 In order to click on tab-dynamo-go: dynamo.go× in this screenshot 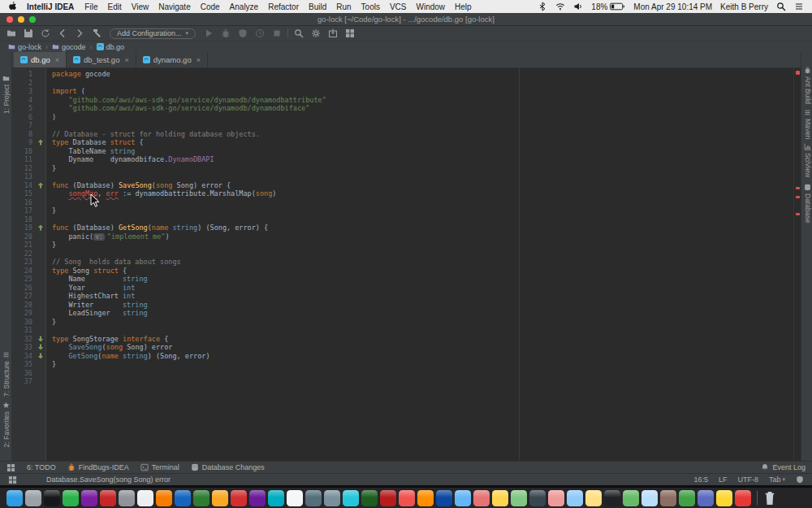, I will do `click(172, 60)`.